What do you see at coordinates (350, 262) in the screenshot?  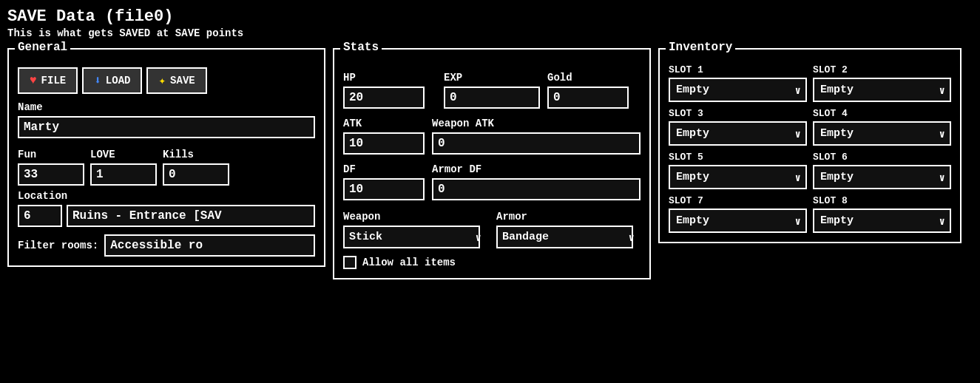 I see `allow-all-checkbox` at bounding box center [350, 262].